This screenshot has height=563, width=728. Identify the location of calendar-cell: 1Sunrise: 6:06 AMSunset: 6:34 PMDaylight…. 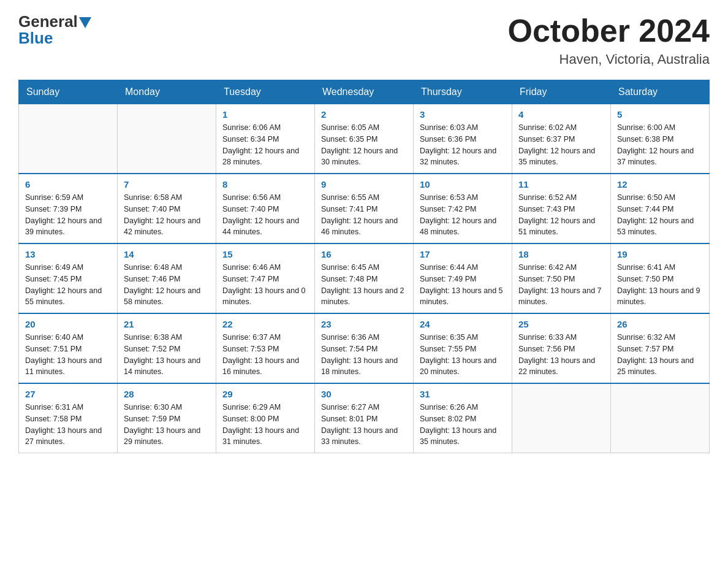
(266, 139).